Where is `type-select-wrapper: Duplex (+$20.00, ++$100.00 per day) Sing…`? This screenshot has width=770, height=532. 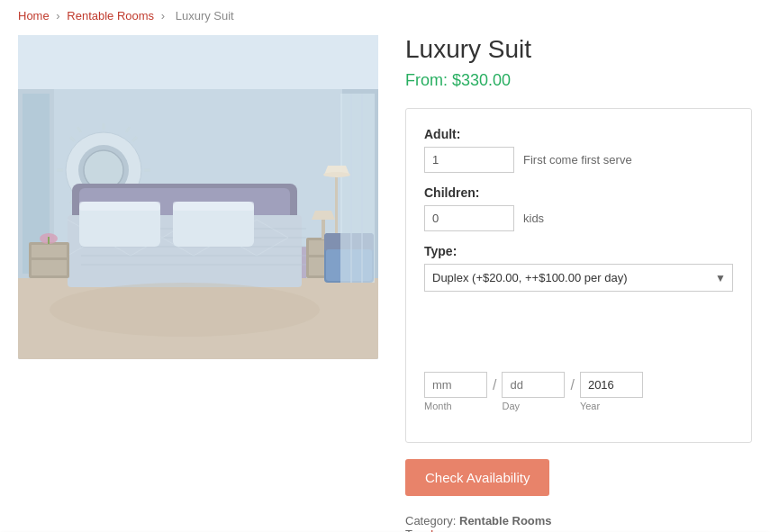 type-select-wrapper: Duplex (+$20.00, ++$100.00 per day) Sing… is located at coordinates (578, 277).